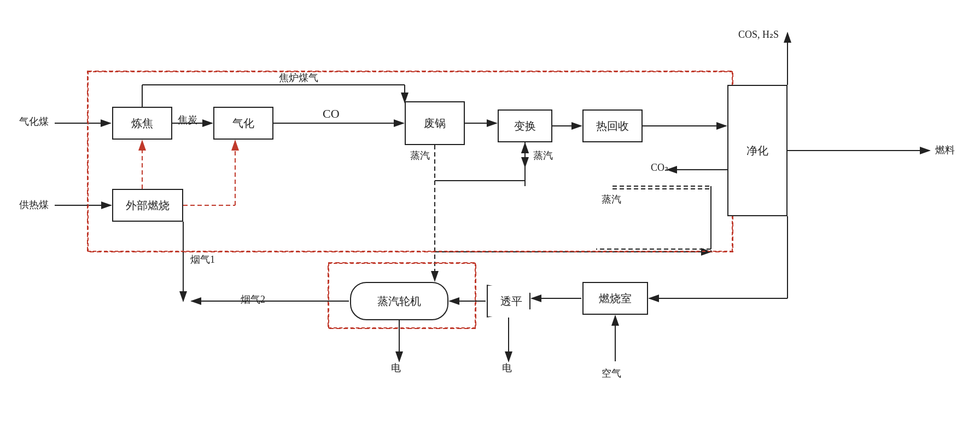 The width and height of the screenshot is (980, 427). I want to click on qihuamei-label: 气化煤, so click(34, 122).